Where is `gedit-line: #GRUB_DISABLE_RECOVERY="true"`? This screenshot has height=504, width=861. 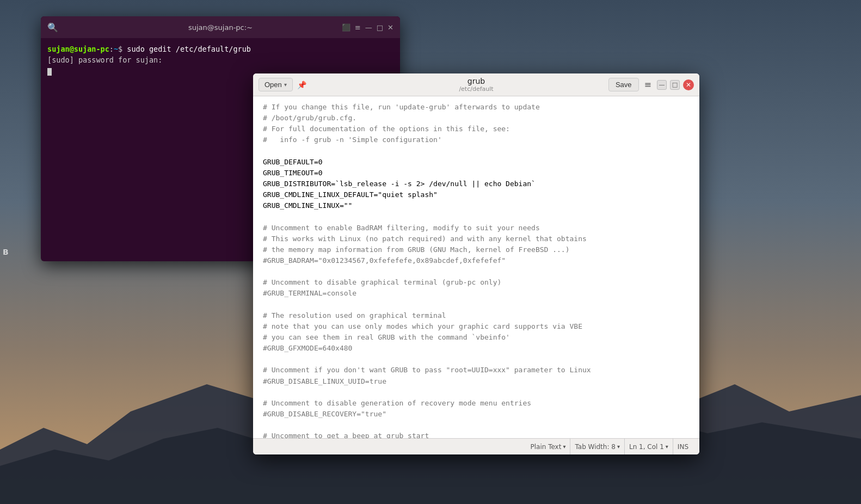 gedit-line: #GRUB_DISABLE_RECOVERY="true" is located at coordinates (324, 414).